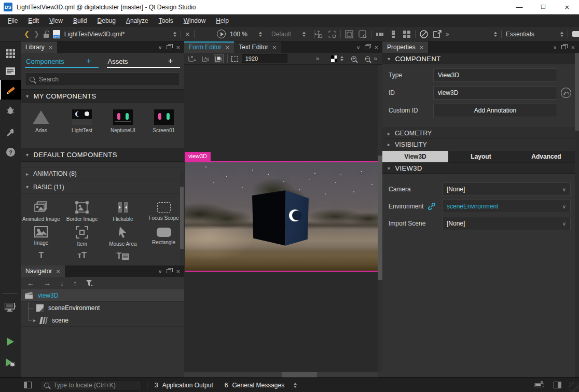  What do you see at coordinates (437, 34) in the screenshot?
I see `export-icon` at bounding box center [437, 34].